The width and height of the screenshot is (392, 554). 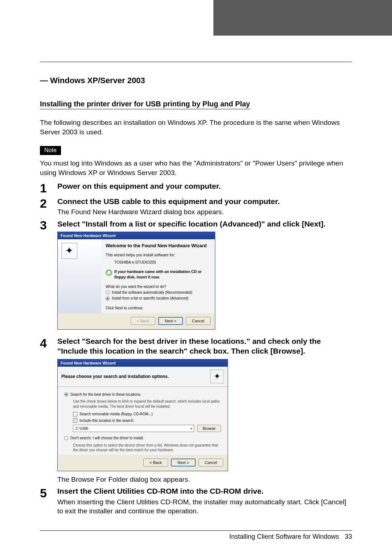 I want to click on header-stripe, so click(x=303, y=18).